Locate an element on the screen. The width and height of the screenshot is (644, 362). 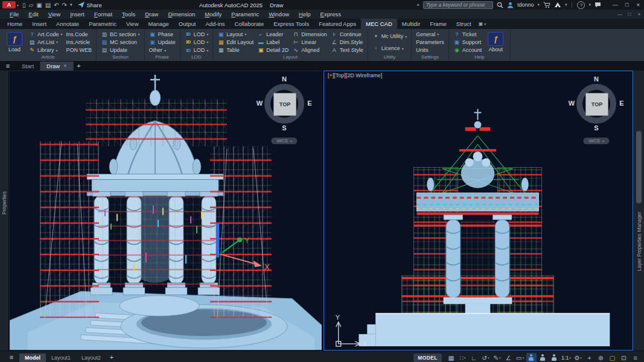
ribbon-button-about: ƒAbout is located at coordinates (496, 42).